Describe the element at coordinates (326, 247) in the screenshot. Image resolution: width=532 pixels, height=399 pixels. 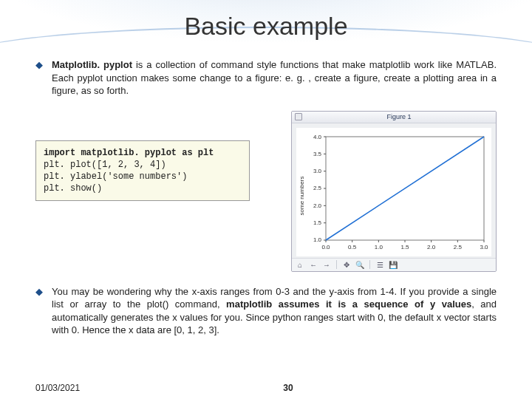
I see `svg-text: 0.0` at that location.